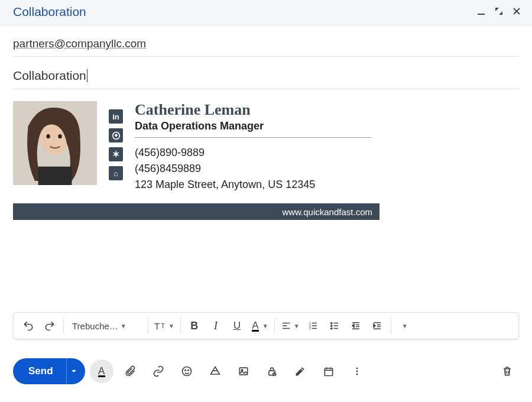 The width and height of the screenshot is (532, 402). I want to click on discard-draft-button, so click(507, 371).